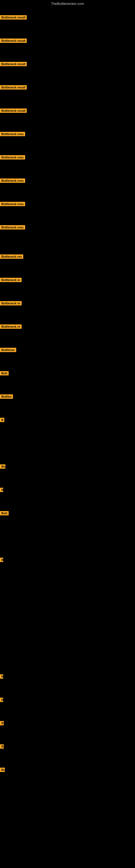 The image size is (135, 868). What do you see at coordinates (2, 560) in the screenshot?
I see `bottleneck-badge-22: B` at bounding box center [2, 560].